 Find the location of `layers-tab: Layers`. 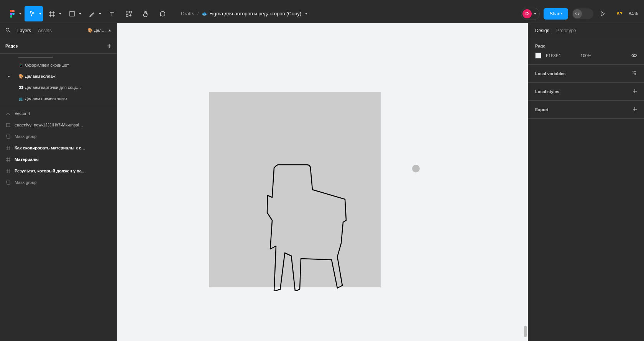

layers-tab: Layers is located at coordinates (24, 31).